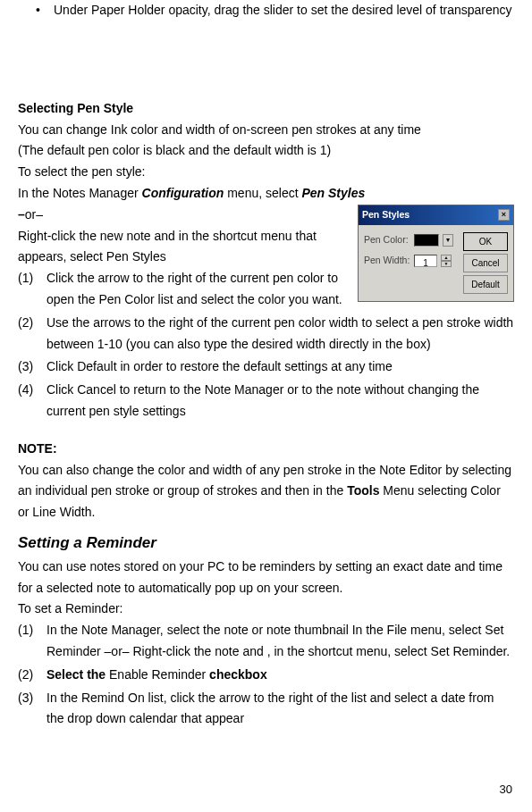  I want to click on section1-p4: In the Notes Manager Configuration menu,…, so click(266, 194).